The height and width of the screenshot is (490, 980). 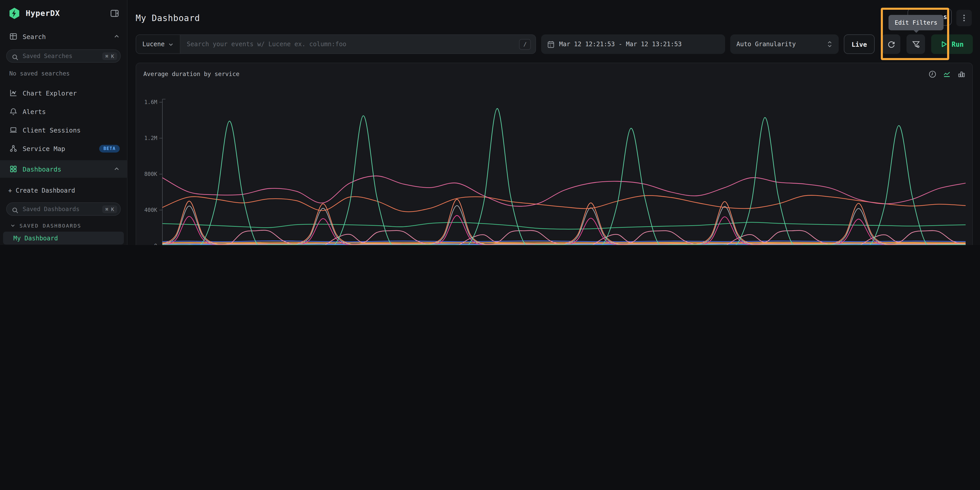 What do you see at coordinates (110, 148) in the screenshot?
I see `beta-badge: BETA` at bounding box center [110, 148].